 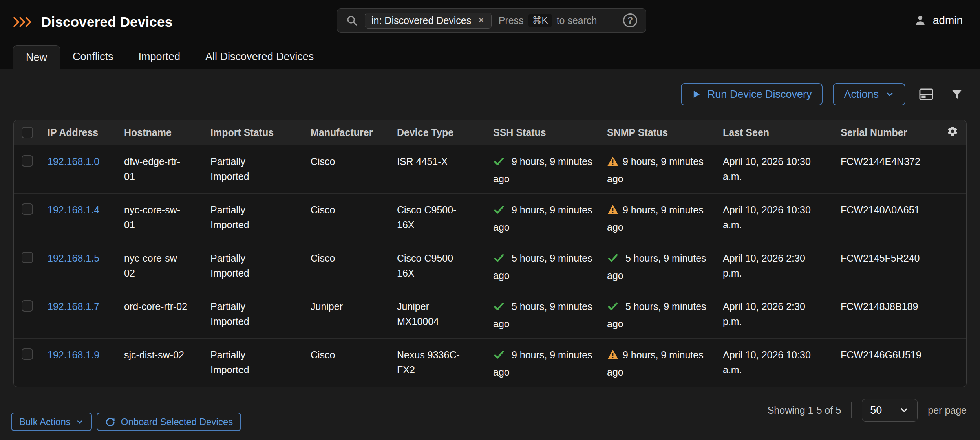 What do you see at coordinates (655, 218) in the screenshot?
I see `snmp-status-text: 9 hours, 9 minutes ago` at bounding box center [655, 218].